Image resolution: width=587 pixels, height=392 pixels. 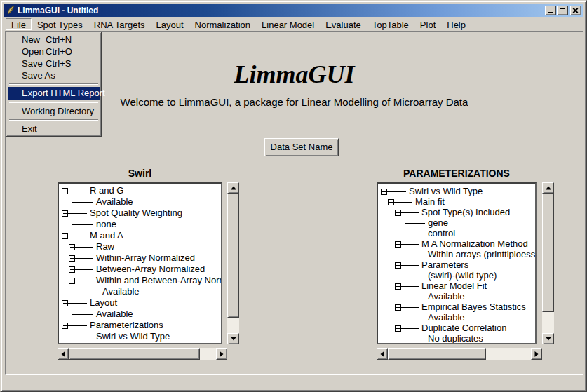 What do you see at coordinates (146, 258) in the screenshot?
I see `tree-node-within-array-normalized: Within-Array Normalized` at bounding box center [146, 258].